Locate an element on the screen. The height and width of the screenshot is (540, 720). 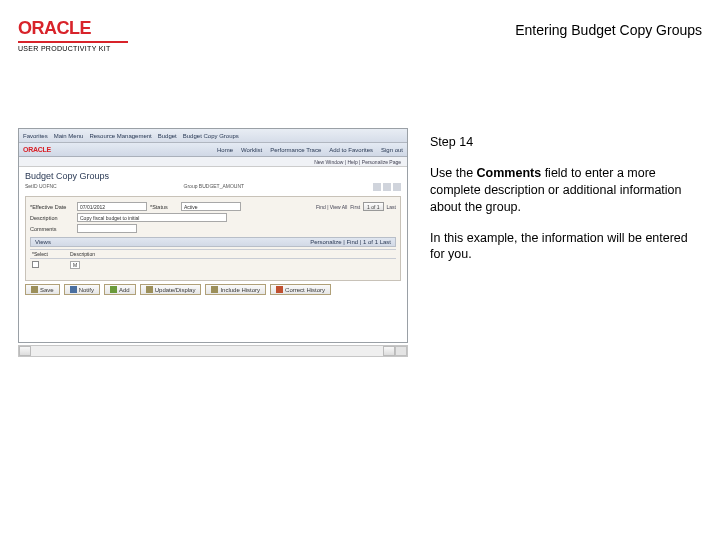
add-icon is located at coordinates (114, 290).